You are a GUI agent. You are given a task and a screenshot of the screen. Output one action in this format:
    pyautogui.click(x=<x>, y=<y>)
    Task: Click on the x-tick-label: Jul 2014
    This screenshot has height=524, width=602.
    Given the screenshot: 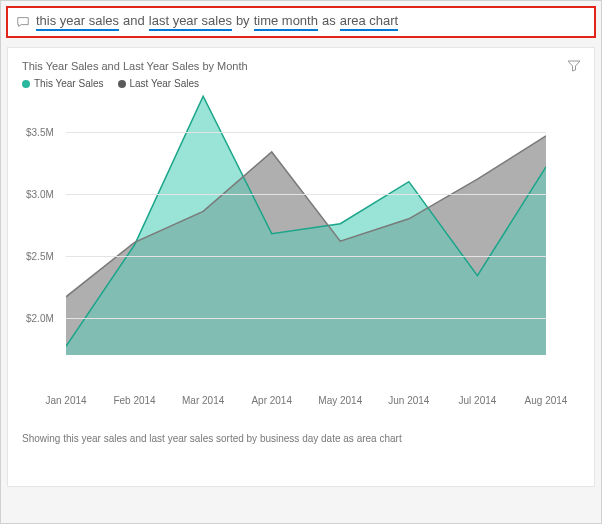 What is the action you would take?
    pyautogui.click(x=478, y=400)
    